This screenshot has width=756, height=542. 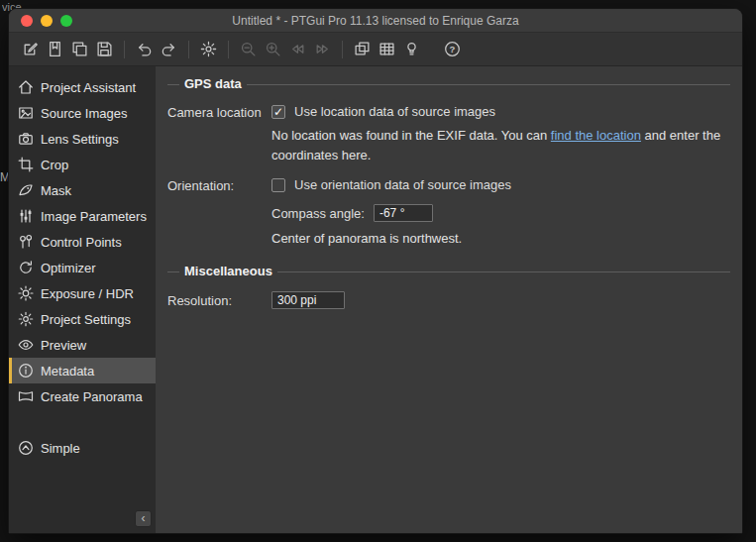 What do you see at coordinates (323, 50) in the screenshot?
I see `next-icon` at bounding box center [323, 50].